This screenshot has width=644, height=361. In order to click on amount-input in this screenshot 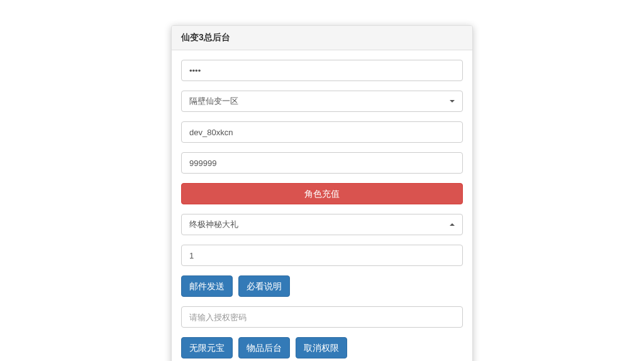, I will do `click(322, 163)`.